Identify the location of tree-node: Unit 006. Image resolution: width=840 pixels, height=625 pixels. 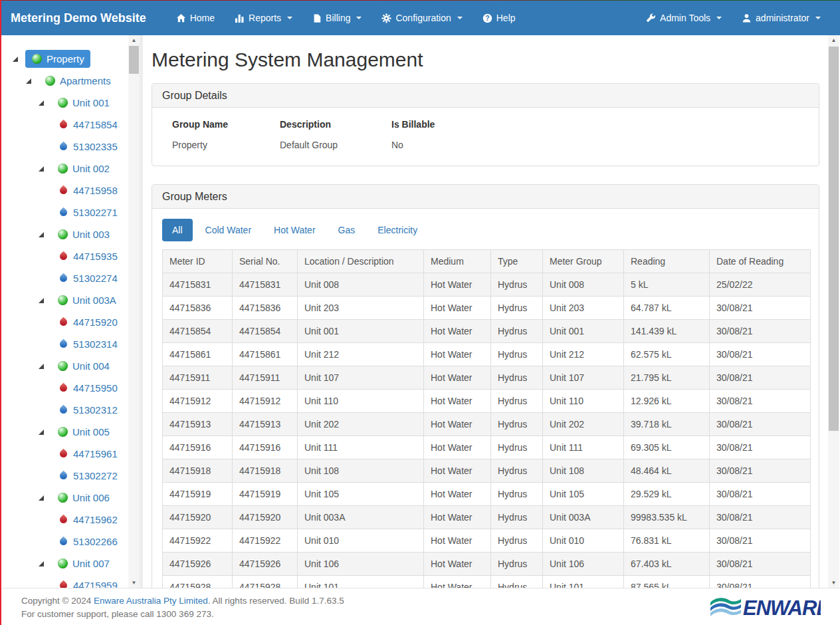
(64, 497).